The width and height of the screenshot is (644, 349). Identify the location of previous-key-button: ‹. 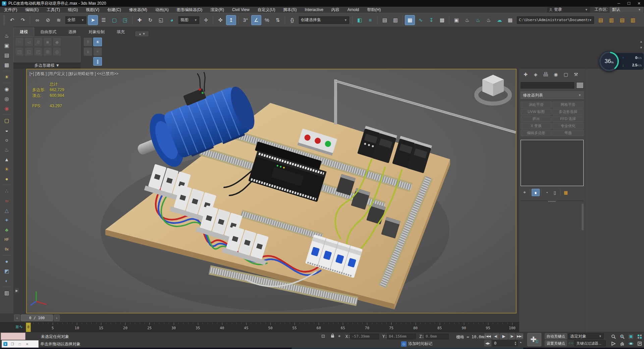
(17, 318).